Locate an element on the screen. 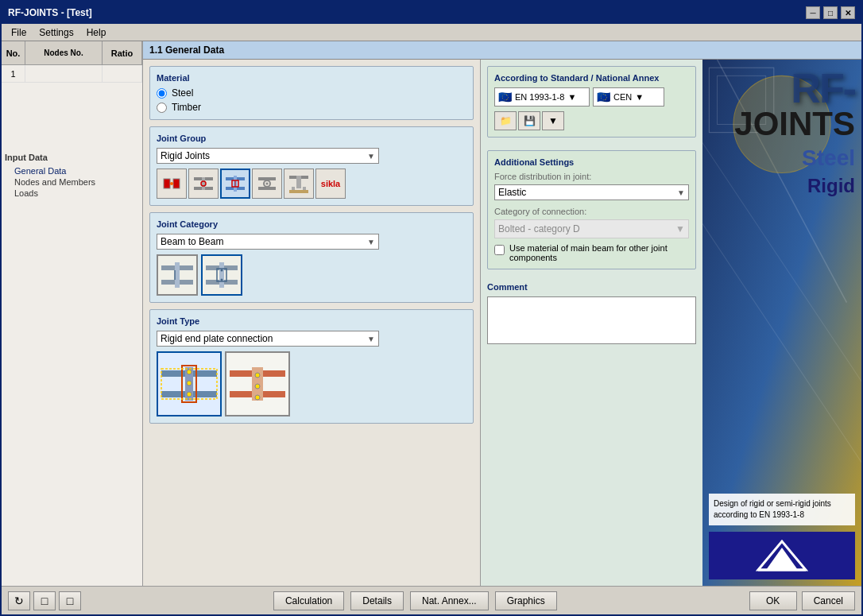 This screenshot has width=863, height=616. nav-loads: Loads is located at coordinates (72, 193).